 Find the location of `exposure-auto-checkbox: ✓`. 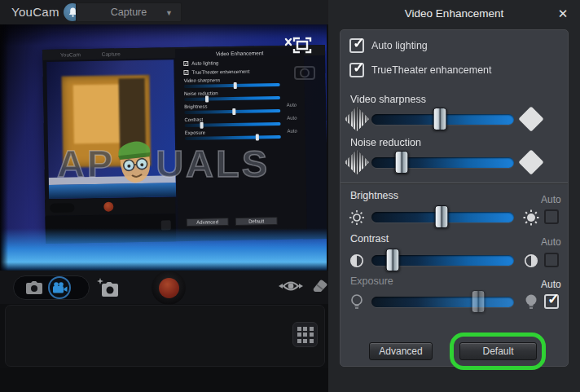

exposure-auto-checkbox: ✓ is located at coordinates (551, 302).